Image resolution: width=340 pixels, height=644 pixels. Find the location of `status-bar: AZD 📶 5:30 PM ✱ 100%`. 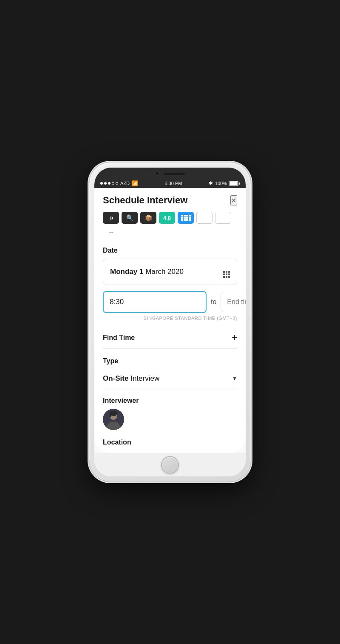

status-bar: AZD 📶 5:30 PM ✱ 100% is located at coordinates (170, 184).